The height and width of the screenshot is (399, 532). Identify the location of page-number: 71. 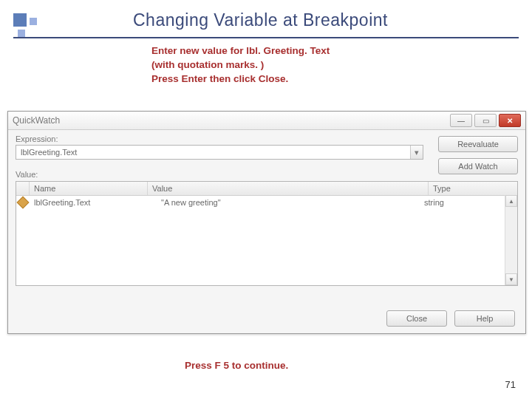
(511, 384).